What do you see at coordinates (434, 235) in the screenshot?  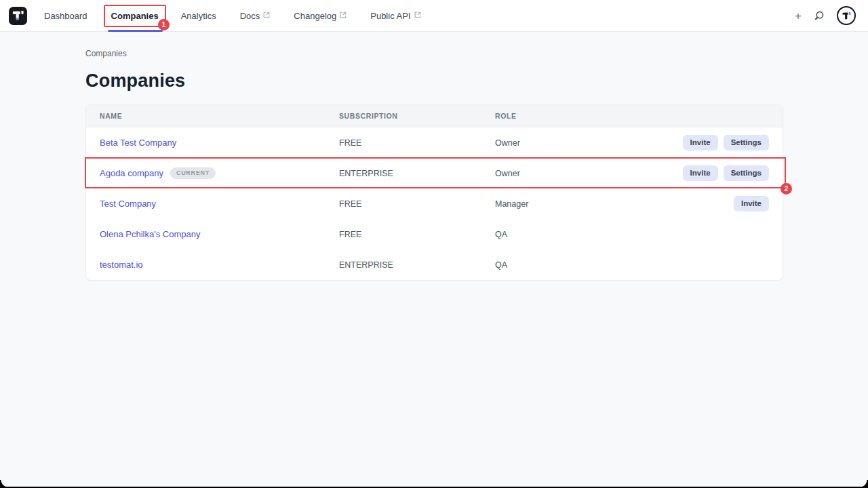 I see `table-row: Olena Pchilka's Company FREE QA` at bounding box center [434, 235].